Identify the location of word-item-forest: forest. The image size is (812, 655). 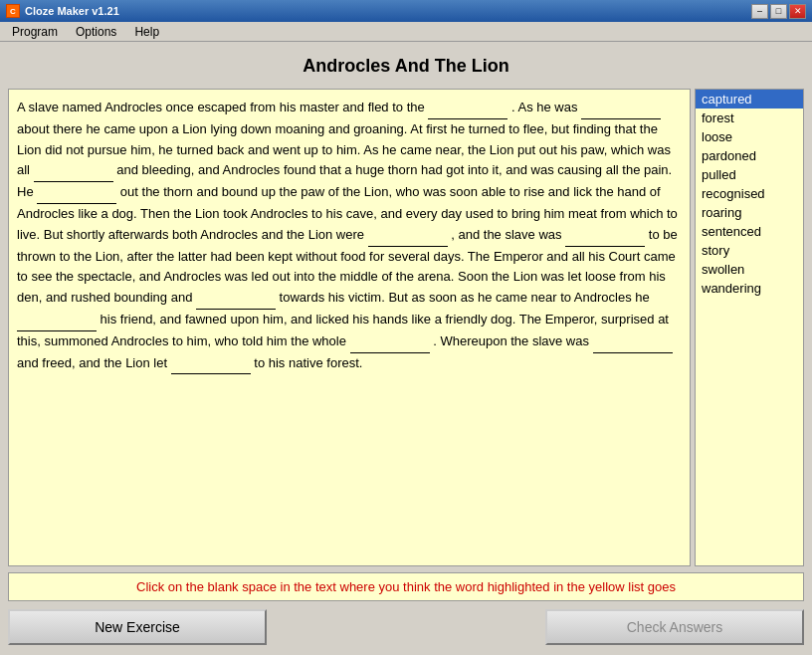
(749, 117).